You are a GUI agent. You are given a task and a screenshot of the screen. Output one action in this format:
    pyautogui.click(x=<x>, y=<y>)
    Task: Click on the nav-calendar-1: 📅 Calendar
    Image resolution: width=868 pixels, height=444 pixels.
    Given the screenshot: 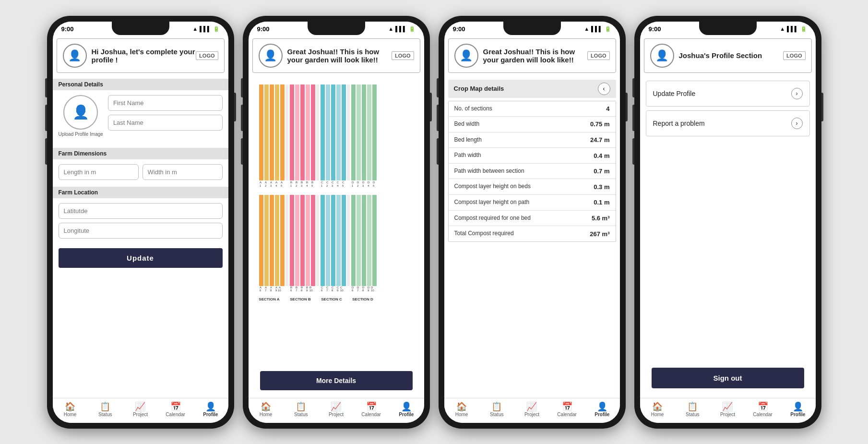 What is the action you would take?
    pyautogui.click(x=176, y=410)
    